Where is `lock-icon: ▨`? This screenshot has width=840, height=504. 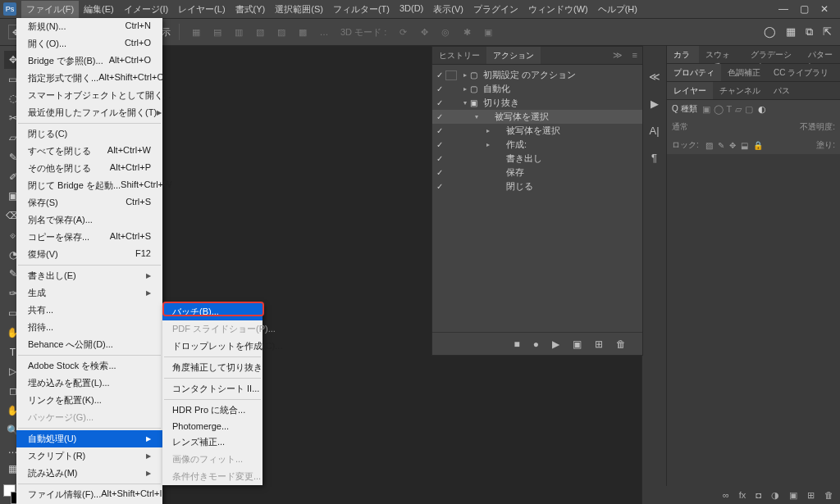 lock-icon: ▨ is located at coordinates (709, 146).